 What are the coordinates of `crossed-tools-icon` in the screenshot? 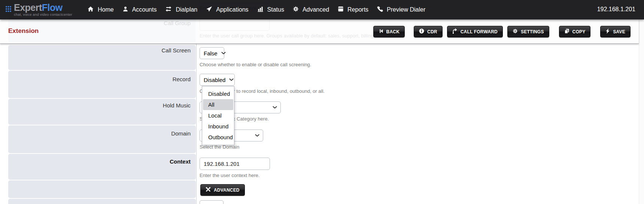 It's located at (208, 190).